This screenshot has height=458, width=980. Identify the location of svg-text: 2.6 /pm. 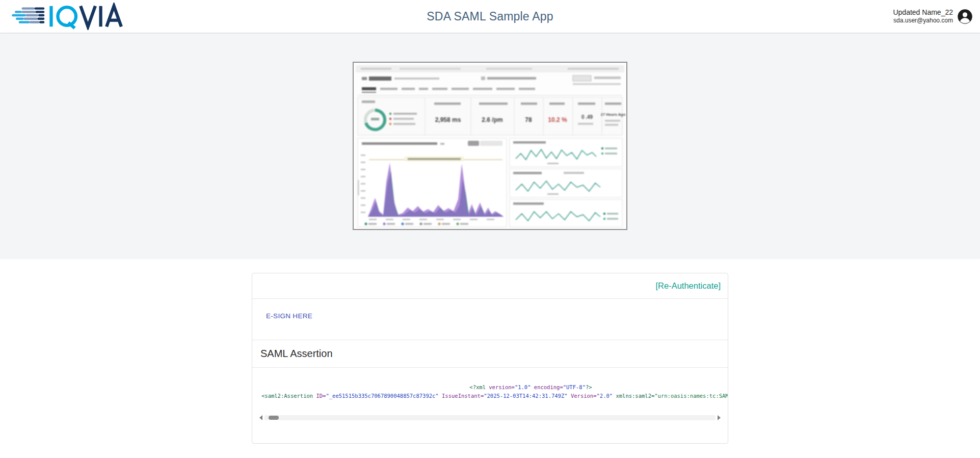
(492, 120).